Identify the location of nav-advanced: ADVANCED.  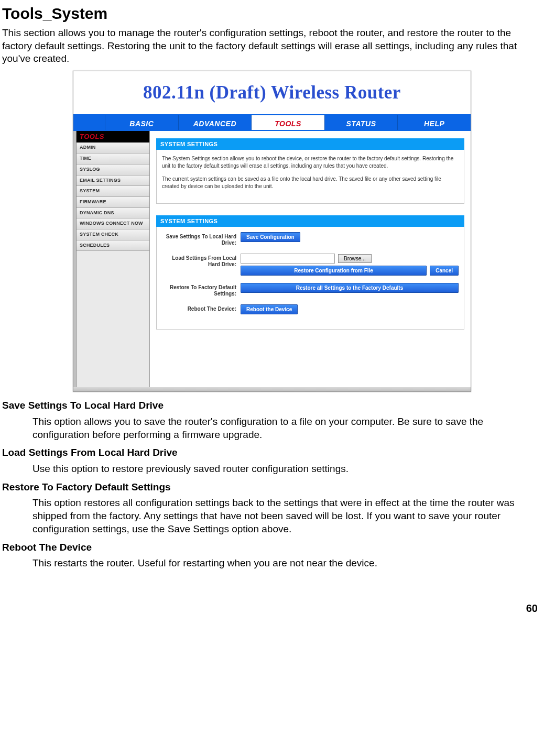
(215, 123).